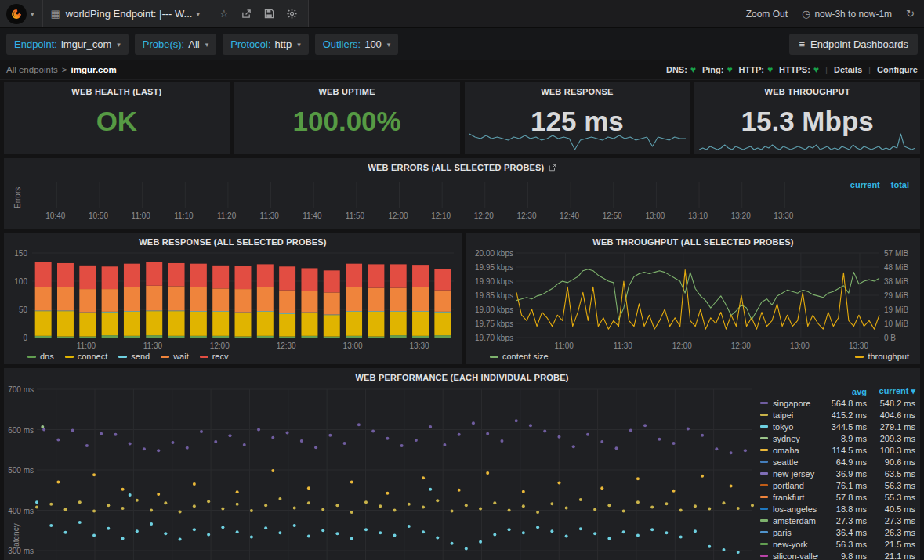  Describe the element at coordinates (462, 378) in the screenshot. I see `panel-title: WEB PERFORMANCE (EACH INDIVIDUAL PROBE)` at that location.